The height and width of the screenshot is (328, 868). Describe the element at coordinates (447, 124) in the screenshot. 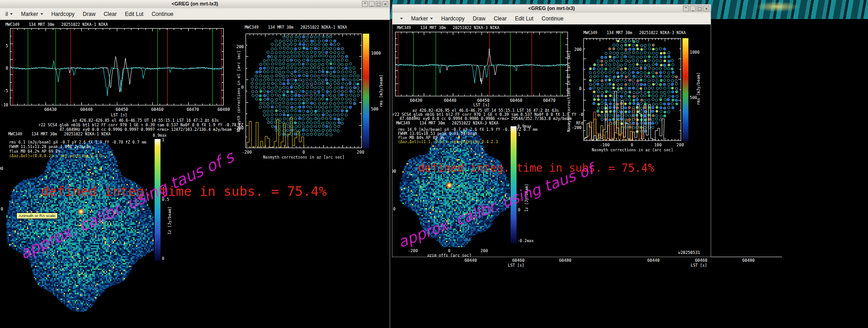

I see `source-line: MWC349 134 MRT 30m 20251022 NIKA-3 NIKA` at that location.